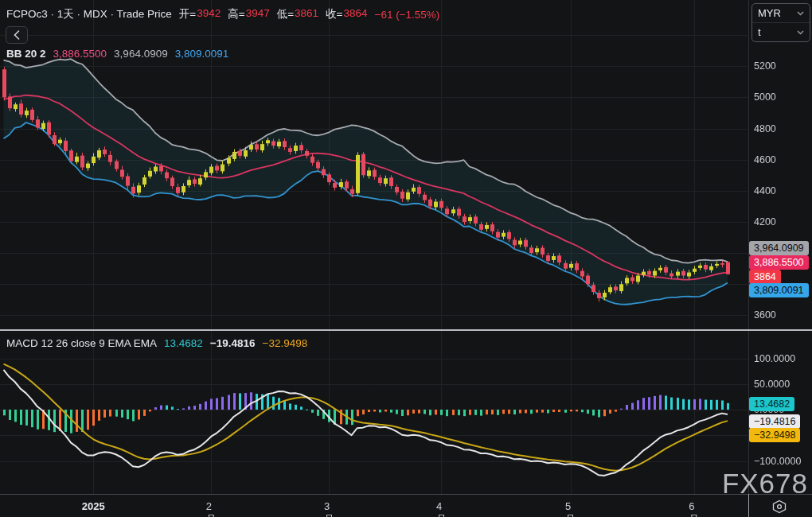 This screenshot has width=812, height=517. What do you see at coordinates (779, 507) in the screenshot?
I see `hexagon-logo-icon` at bounding box center [779, 507].